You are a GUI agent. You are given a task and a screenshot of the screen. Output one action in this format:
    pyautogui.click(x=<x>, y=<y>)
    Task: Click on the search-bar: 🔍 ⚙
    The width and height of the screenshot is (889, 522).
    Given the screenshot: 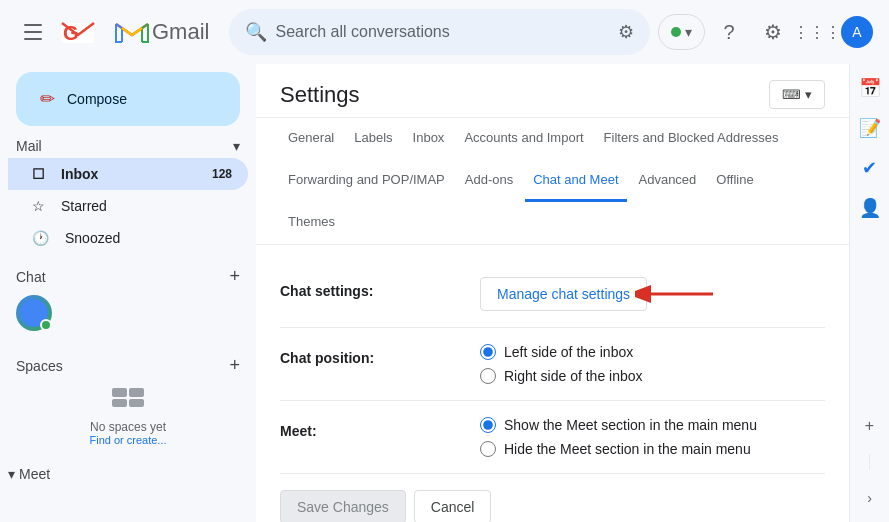 What is the action you would take?
    pyautogui.click(x=440, y=32)
    